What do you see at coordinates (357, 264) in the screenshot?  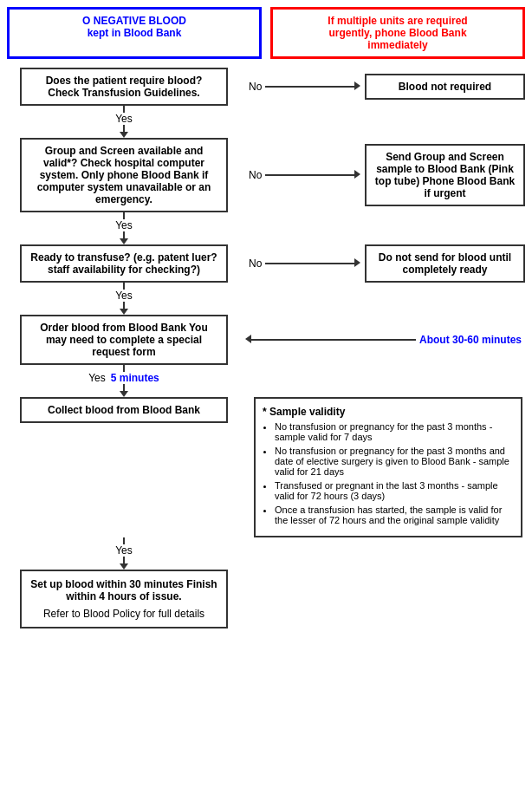 I see `step3-arrow-right` at bounding box center [357, 264].